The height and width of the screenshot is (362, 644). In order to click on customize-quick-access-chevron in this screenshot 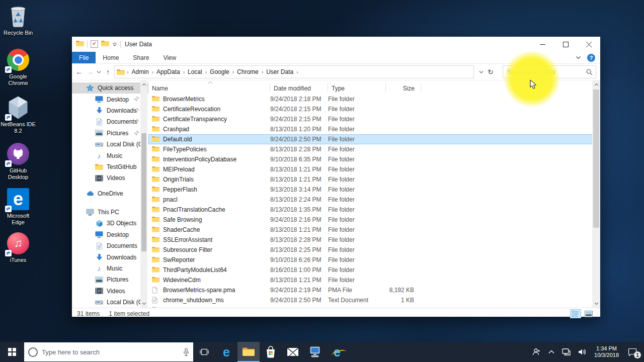, I will do `click(115, 44)`.